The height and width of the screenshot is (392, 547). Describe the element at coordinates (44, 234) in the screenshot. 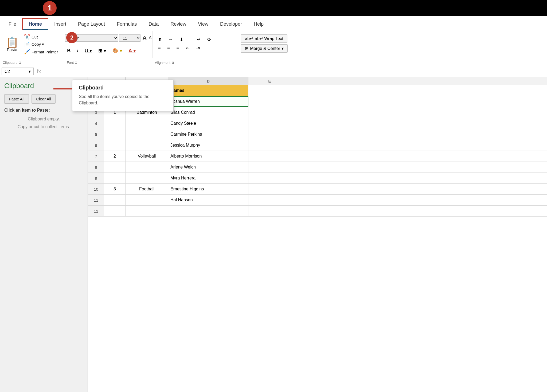

I see `clipboard-panel: Clipboard Paste All Clear All Click an I…` at that location.